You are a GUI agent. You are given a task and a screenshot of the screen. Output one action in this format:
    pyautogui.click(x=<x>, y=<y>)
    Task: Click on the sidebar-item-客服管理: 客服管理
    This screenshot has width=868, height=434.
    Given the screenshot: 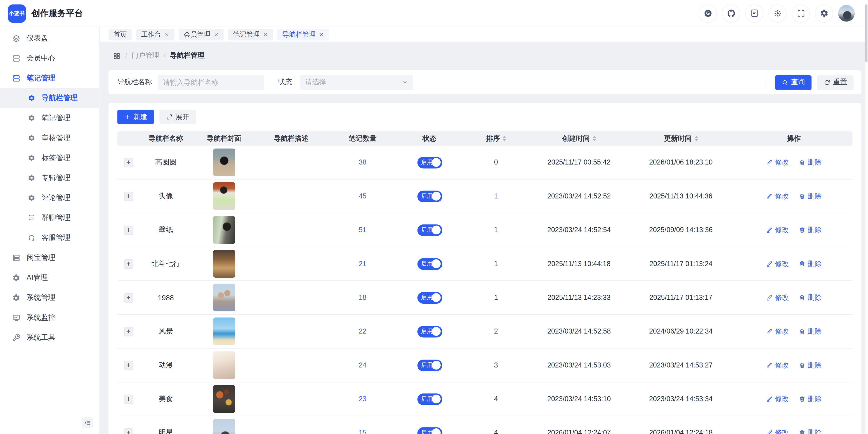 What is the action you would take?
    pyautogui.click(x=50, y=238)
    